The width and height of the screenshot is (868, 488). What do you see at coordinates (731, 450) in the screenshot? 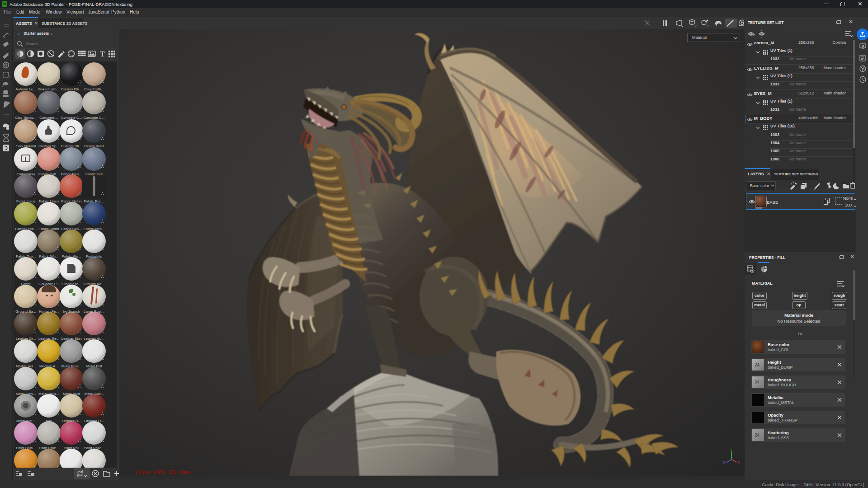
I see `svg-text: Y` at bounding box center [731, 450].